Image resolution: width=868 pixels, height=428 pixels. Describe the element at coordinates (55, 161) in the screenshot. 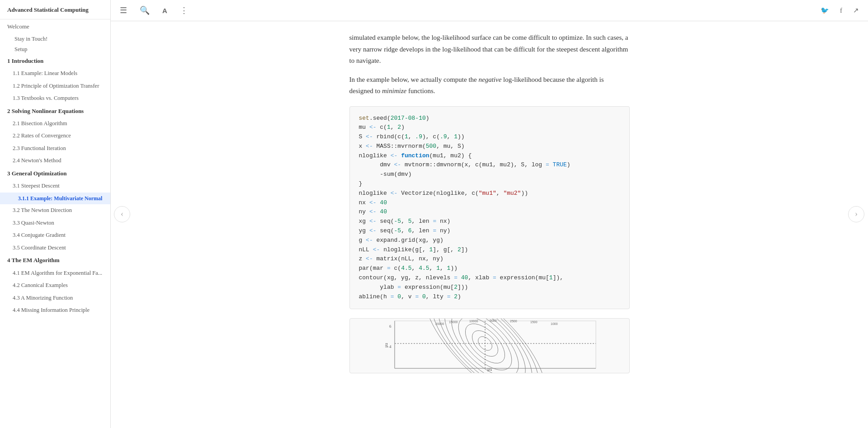

I see `sidebar-item-s2-4: 2.4 Newton's Method` at that location.